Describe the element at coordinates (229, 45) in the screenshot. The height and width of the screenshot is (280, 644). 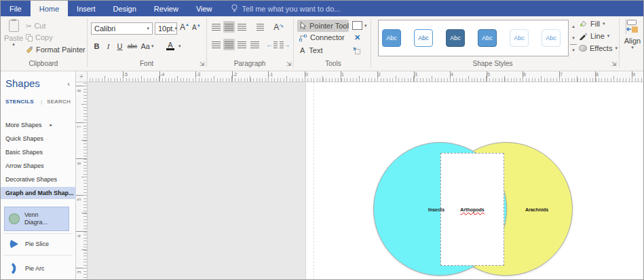
I see `align-center-button` at that location.